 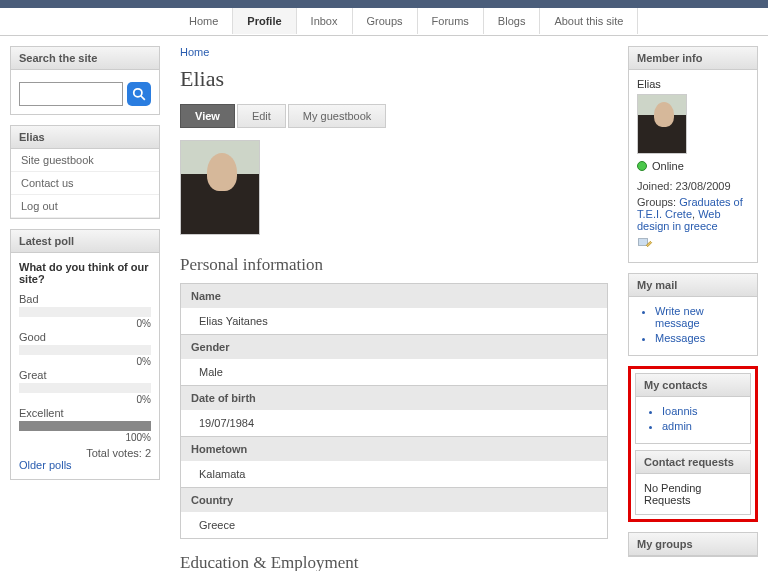 I want to click on info-header: Hometown, so click(x=394, y=448).